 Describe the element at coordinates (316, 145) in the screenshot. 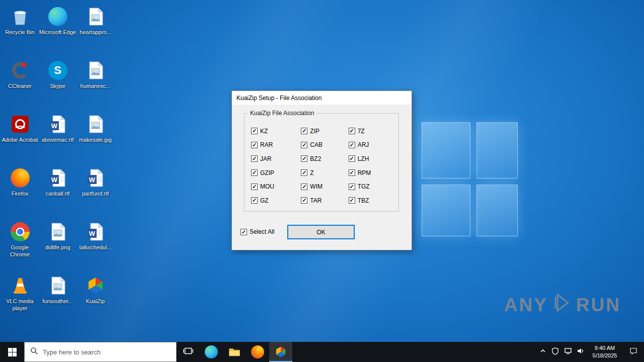

I see `checkbox-label: CAB` at that location.